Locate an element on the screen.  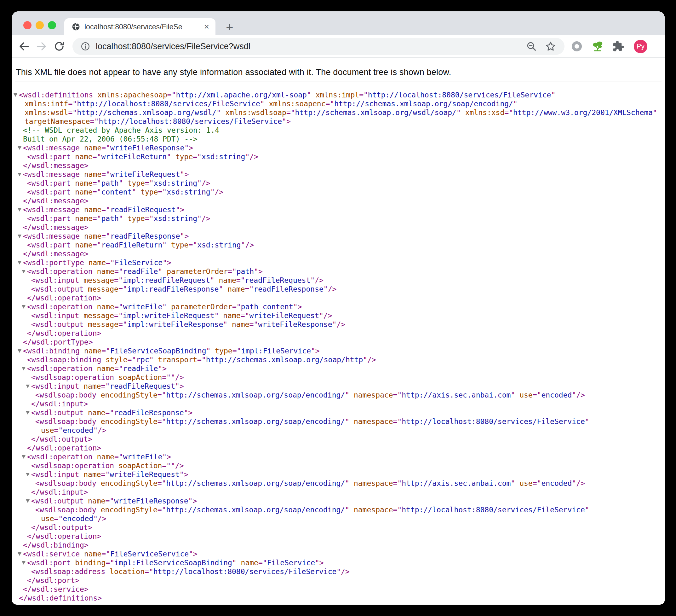
profile-avatar: Py is located at coordinates (640, 46).